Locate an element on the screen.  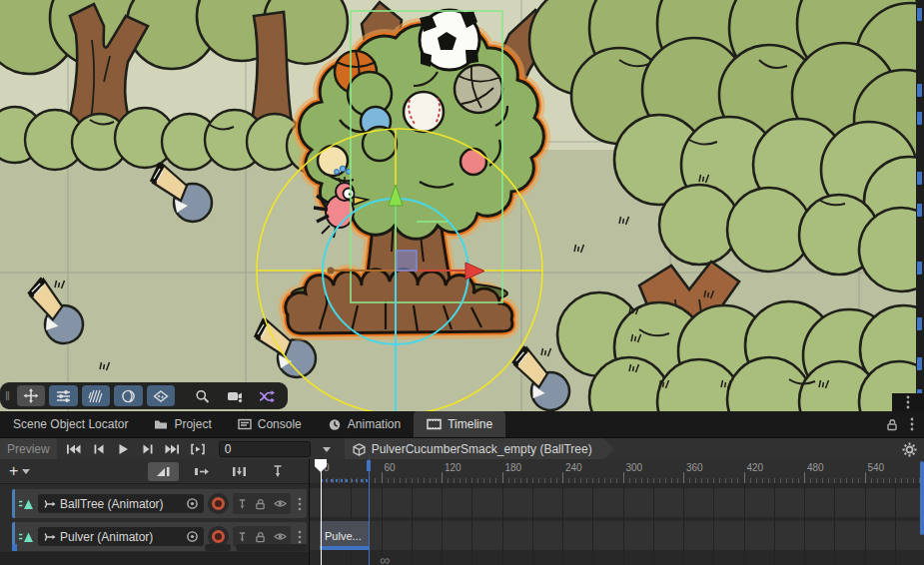
tab-scene-object-locator: Scene Object Locator is located at coordinates (70, 424).